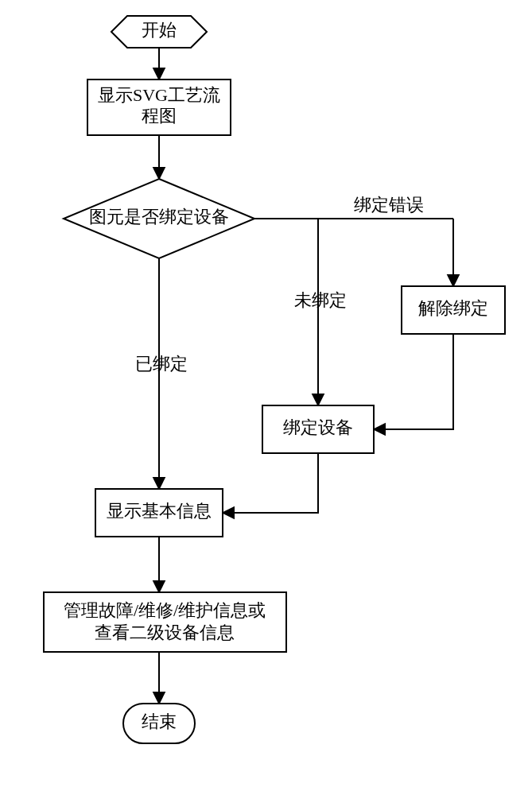  I want to click on label-start: 开始, so click(159, 30).